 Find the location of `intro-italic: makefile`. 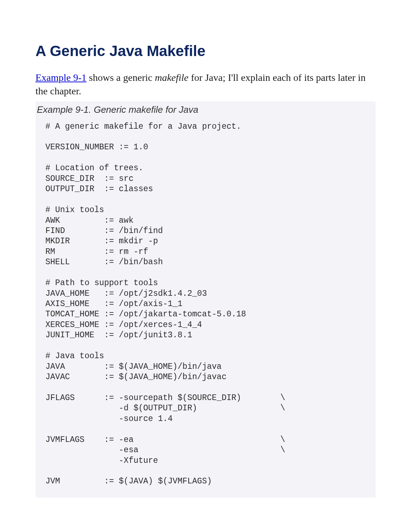

intro-italic: makefile is located at coordinates (172, 77).